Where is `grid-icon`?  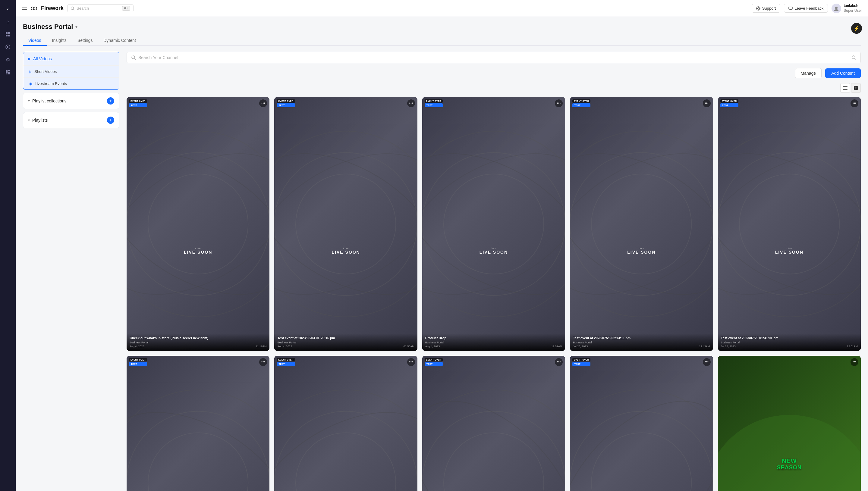
grid-icon is located at coordinates (8, 34).